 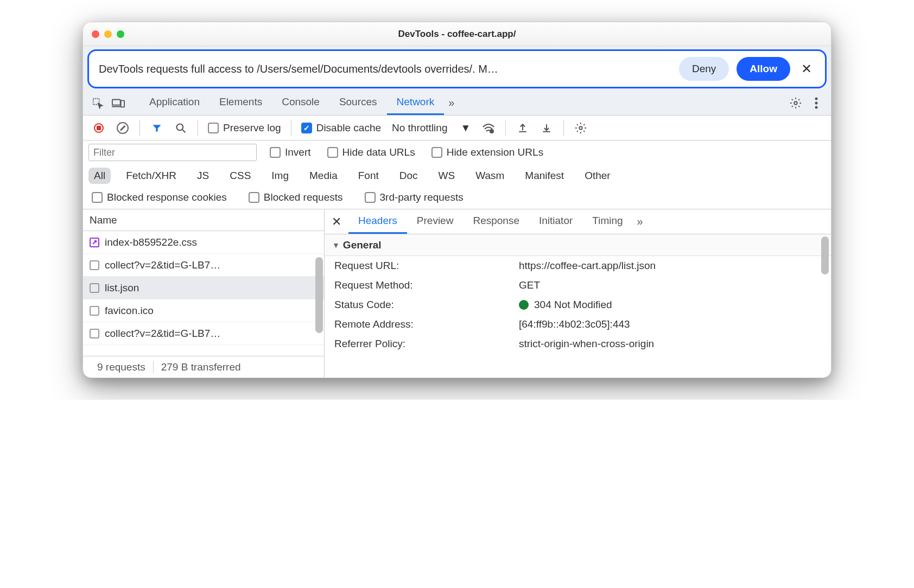 I want to click on key-remote-address: Remote Address:, so click(x=427, y=324).